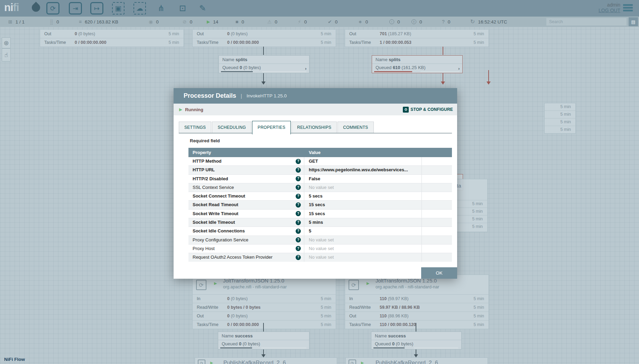 Image resolution: width=639 pixels, height=364 pixels. What do you see at coordinates (97, 8) in the screenshot?
I see `output-port-icon: ↦` at bounding box center [97, 8].